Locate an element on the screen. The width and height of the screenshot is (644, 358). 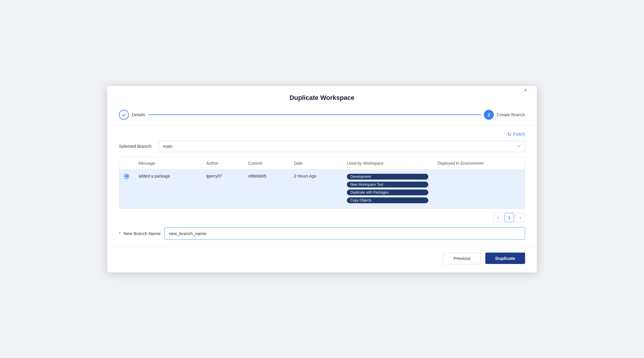
modal-header: Duplicate Workspace × is located at coordinates (322, 94).